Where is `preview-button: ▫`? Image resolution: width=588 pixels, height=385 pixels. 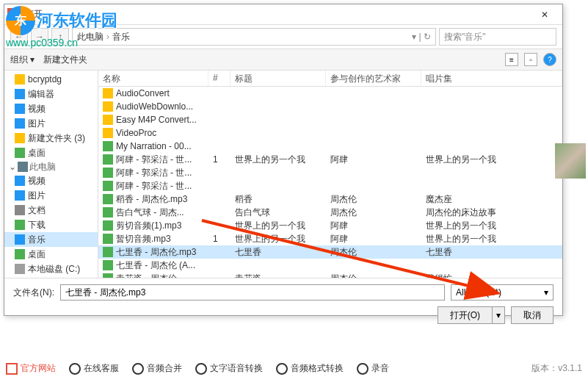 preview-button: ▫ is located at coordinates (531, 60).